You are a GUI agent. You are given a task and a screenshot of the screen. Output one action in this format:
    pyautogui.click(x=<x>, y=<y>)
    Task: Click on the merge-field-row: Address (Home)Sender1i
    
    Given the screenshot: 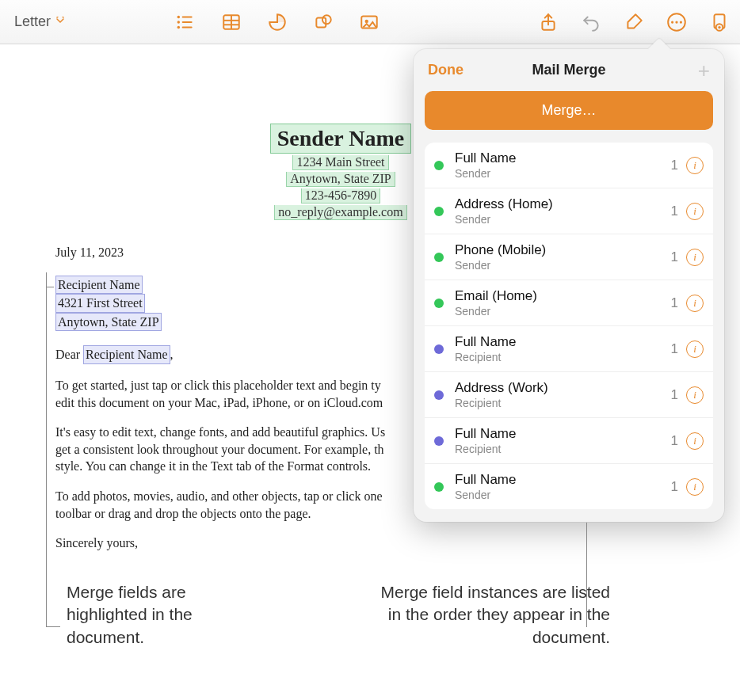 What is the action you would take?
    pyautogui.click(x=569, y=211)
    